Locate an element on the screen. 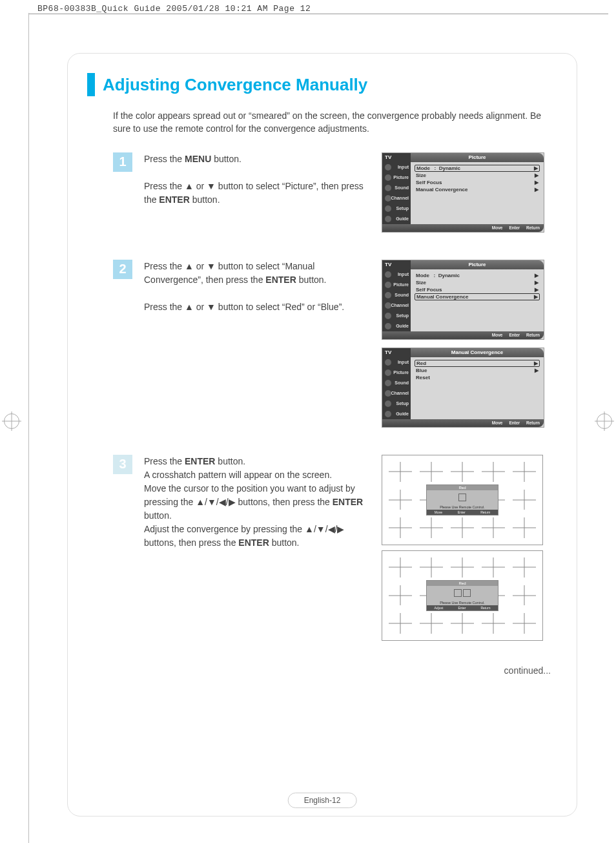 This screenshot has height=843, width=616. page-title: Adjusting Convergence Manually is located at coordinates (235, 85).